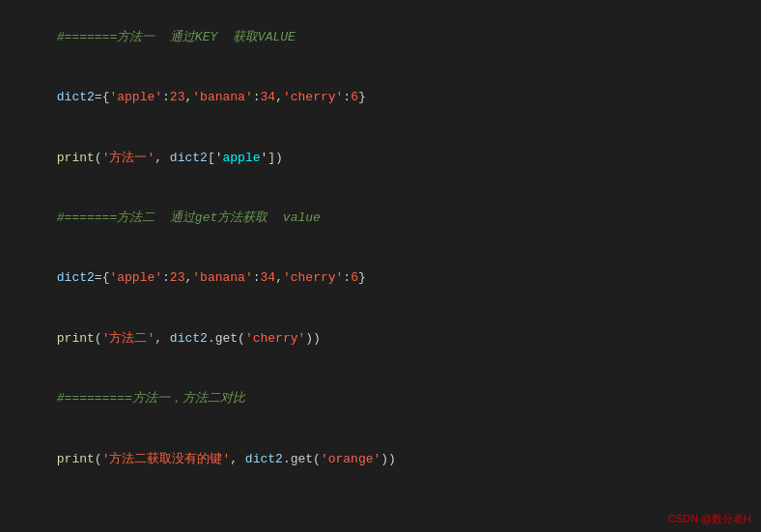 The height and width of the screenshot is (532, 761). I want to click on code-line-6: print('方法二', dict2.get('cherry')), so click(380, 339).